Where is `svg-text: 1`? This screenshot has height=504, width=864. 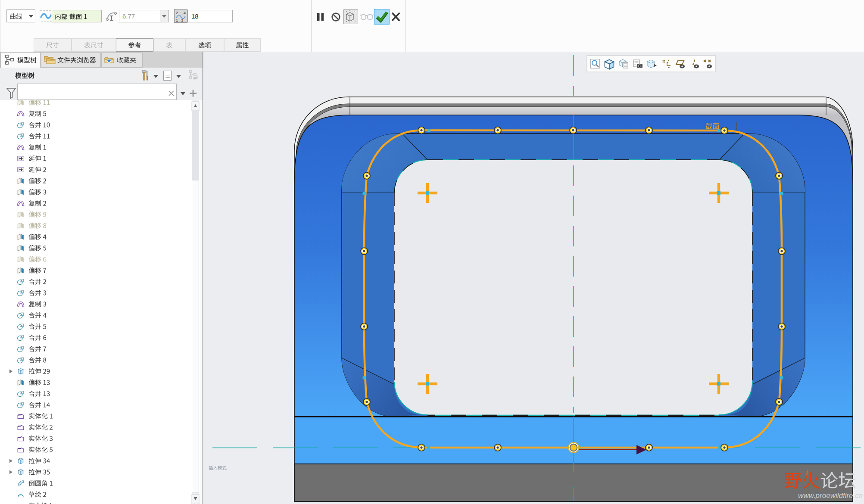 svg-text: 1 is located at coordinates (177, 20).